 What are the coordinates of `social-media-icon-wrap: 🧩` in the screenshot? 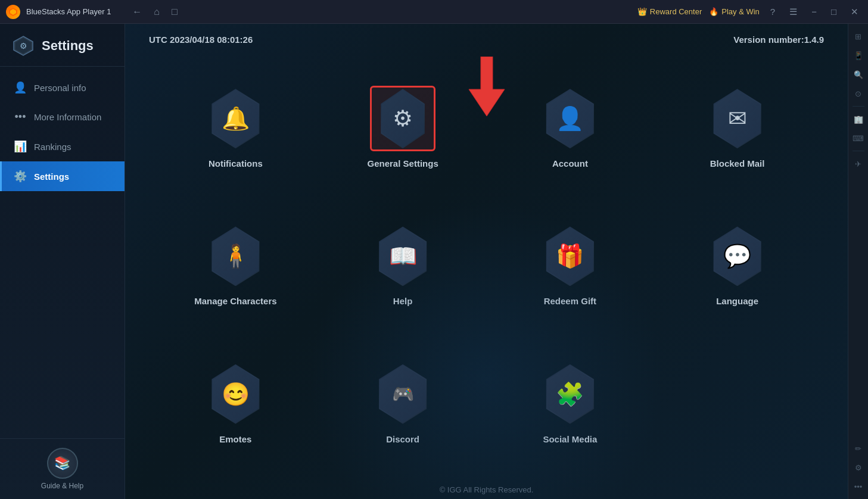 It's located at (570, 394).